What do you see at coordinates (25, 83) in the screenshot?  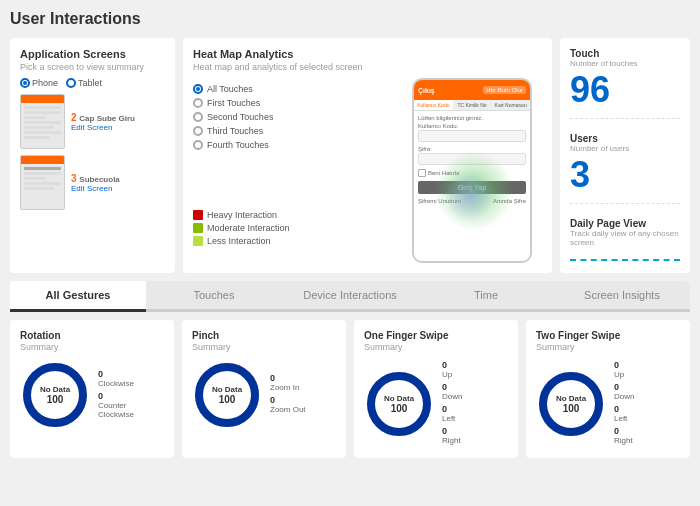 I see `phone-radio-dot` at bounding box center [25, 83].